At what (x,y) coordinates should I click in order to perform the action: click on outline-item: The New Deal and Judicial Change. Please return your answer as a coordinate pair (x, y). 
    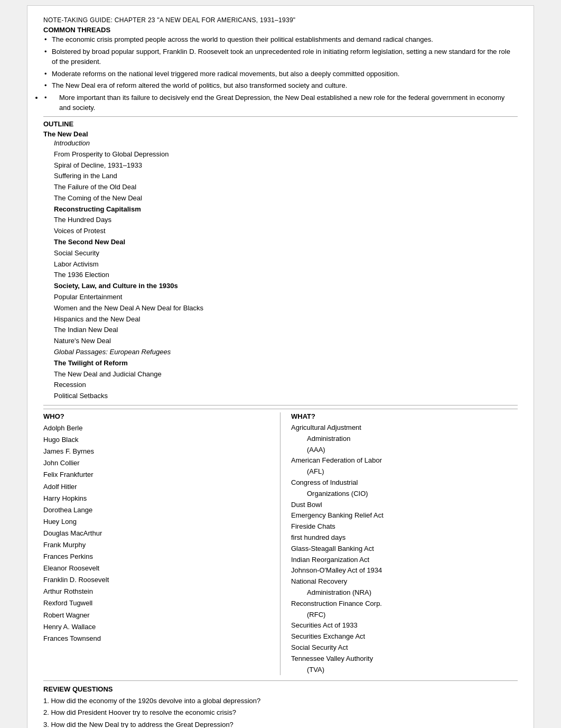
    Looking at the image, I should click on (280, 374).